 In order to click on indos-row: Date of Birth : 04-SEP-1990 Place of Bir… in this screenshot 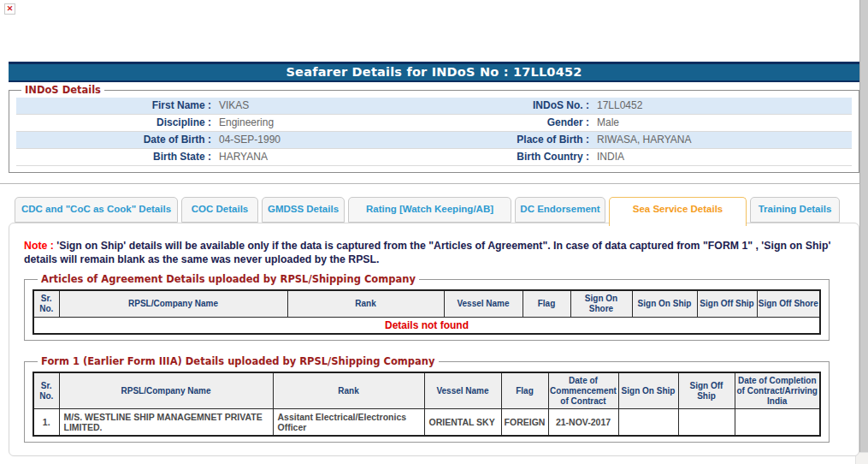, I will do `click(434, 140)`.